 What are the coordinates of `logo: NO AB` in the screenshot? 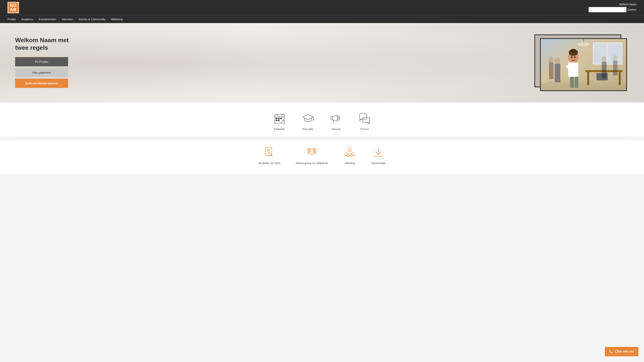 It's located at (13, 8).